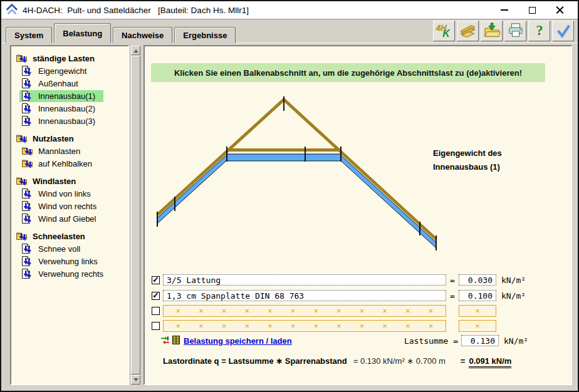 The image size is (579, 392). What do you see at coordinates (136, 50) in the screenshot?
I see `arrow-up-icon` at bounding box center [136, 50].